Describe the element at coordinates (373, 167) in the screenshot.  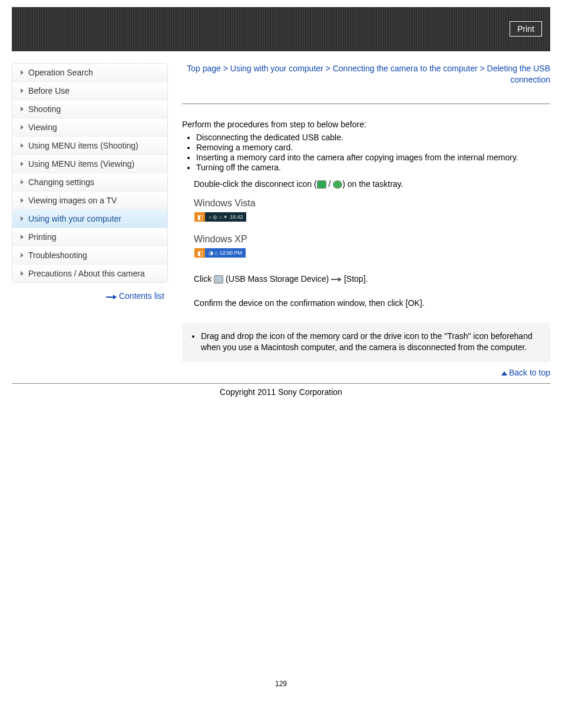
I see `list-item: Turning off the camera.` at that location.